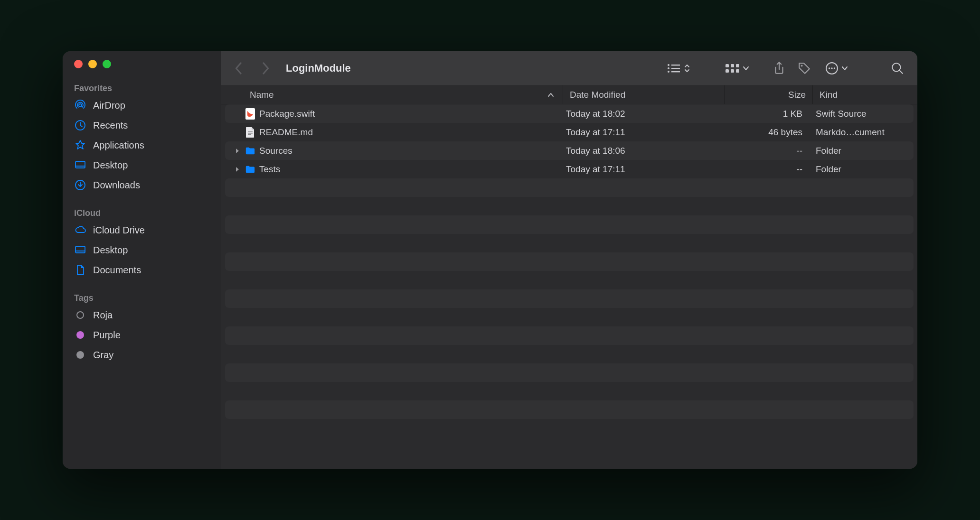 The image size is (980, 520). Describe the element at coordinates (119, 145) in the screenshot. I see `sidebar-item-label: Applications` at that location.